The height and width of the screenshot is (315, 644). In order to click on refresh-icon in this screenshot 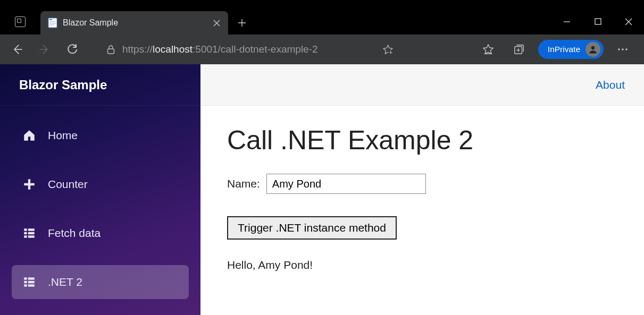, I will do `click(72, 49)`.